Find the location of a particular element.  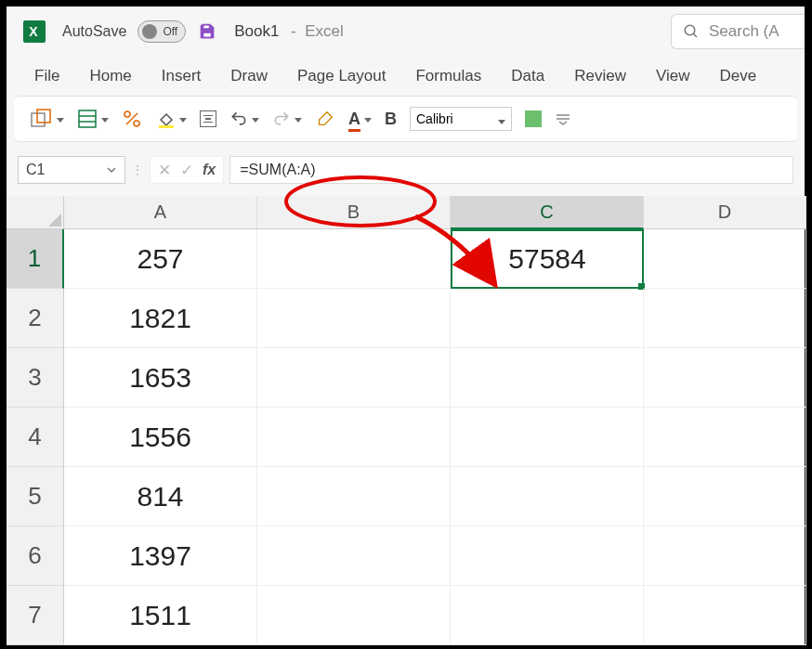

align-center-button is located at coordinates (208, 119).